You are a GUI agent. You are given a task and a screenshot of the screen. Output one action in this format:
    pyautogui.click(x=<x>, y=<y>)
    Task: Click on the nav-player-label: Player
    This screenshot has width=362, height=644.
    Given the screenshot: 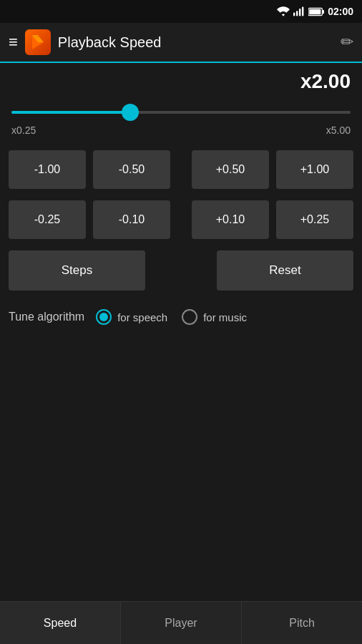 What is the action you would take?
    pyautogui.click(x=180, y=623)
    